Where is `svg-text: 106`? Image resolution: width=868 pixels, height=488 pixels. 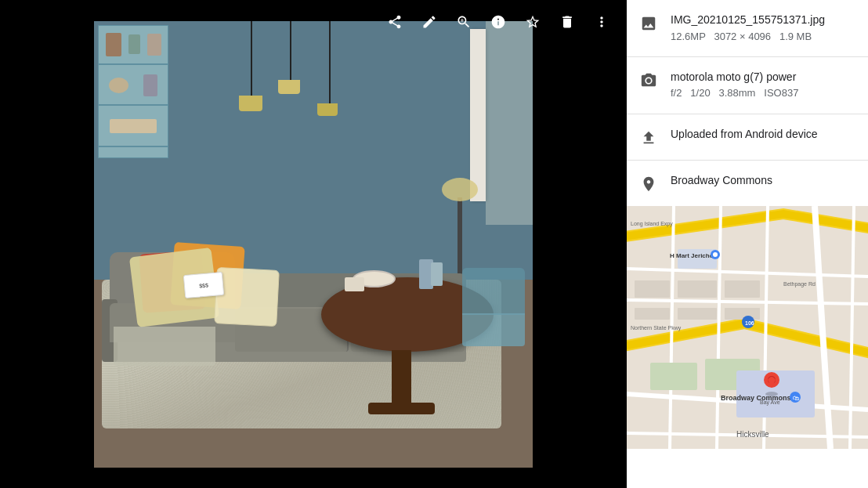
svg-text: 106 is located at coordinates (750, 323).